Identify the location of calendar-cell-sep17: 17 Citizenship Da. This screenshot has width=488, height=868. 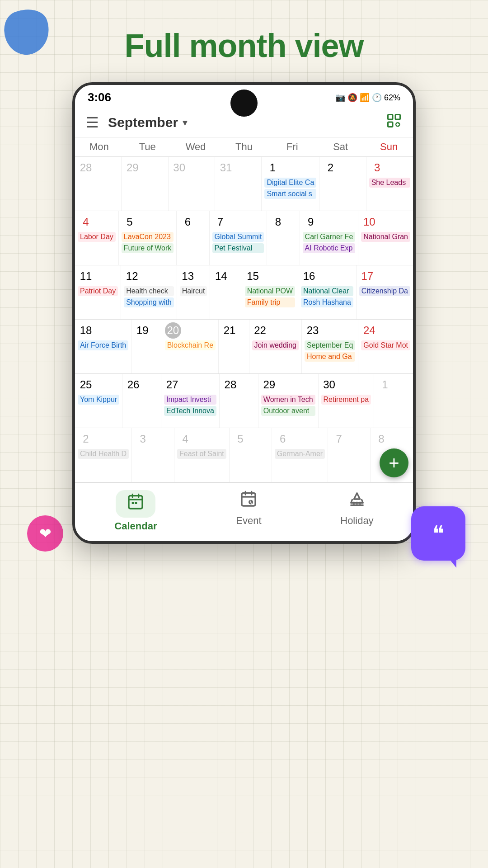
(385, 292).